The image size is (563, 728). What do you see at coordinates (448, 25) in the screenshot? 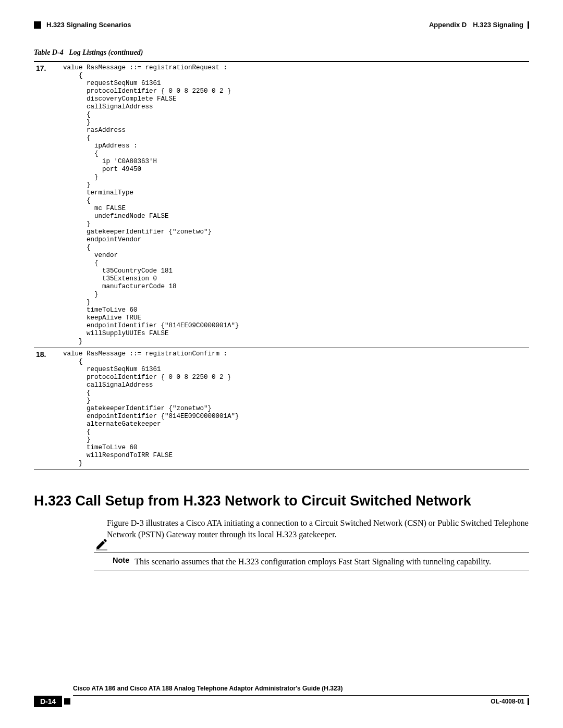
I see `header-appendix: Appendix D` at bounding box center [448, 25].